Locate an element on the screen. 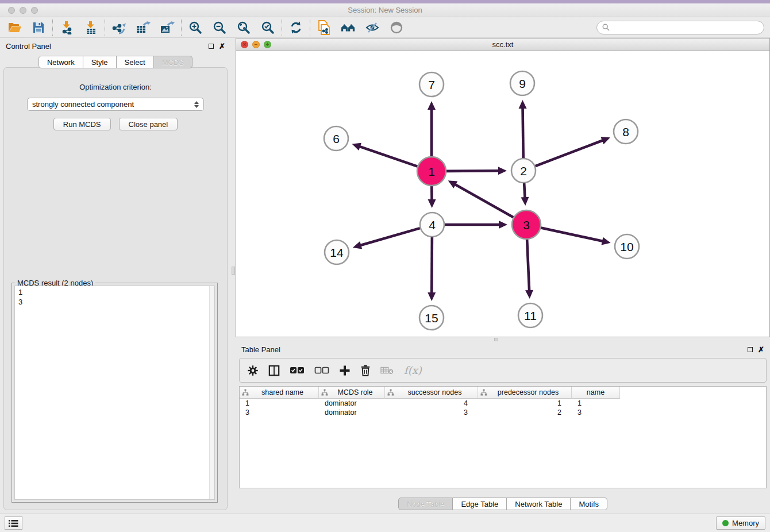  close-window-button is located at coordinates (11, 10).